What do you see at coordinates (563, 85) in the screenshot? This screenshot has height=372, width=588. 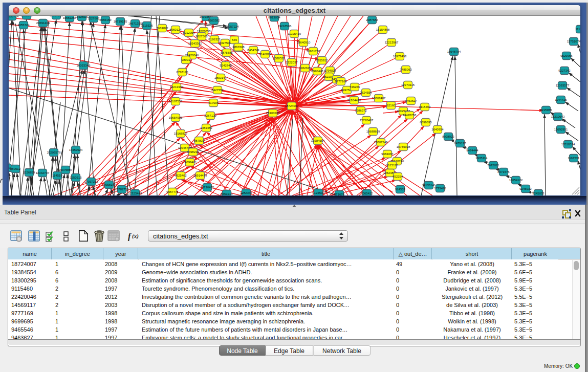 I see `svg-text: 12093577` at bounding box center [563, 85].